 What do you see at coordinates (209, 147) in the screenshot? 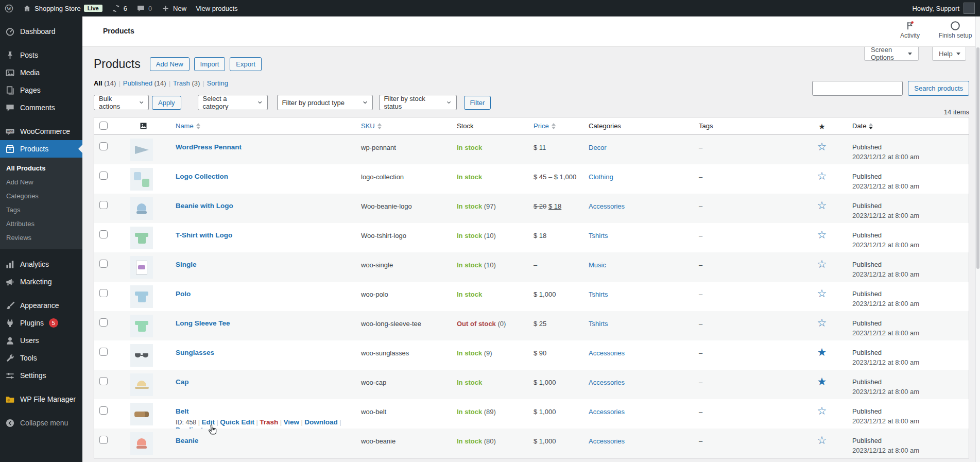
I see `product-name-link: WordPress Pennant` at bounding box center [209, 147].